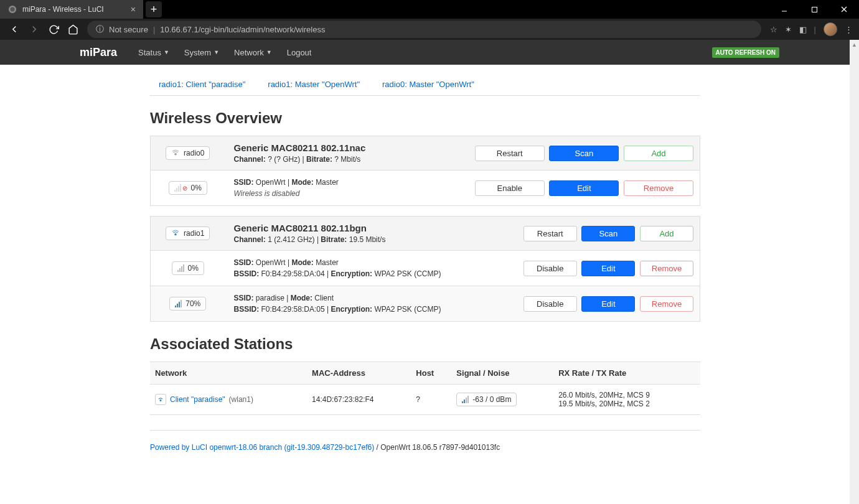 The width and height of the screenshot is (859, 504). Describe the element at coordinates (202, 52) in the screenshot. I see `menu-system: System▼` at that location.